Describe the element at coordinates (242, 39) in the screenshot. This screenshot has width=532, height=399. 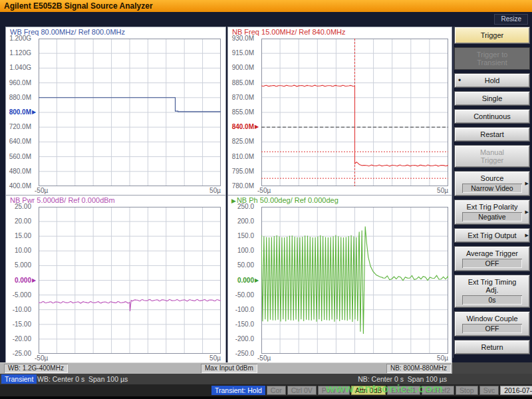
I see `y-tick-label: 930.0M` at that location.